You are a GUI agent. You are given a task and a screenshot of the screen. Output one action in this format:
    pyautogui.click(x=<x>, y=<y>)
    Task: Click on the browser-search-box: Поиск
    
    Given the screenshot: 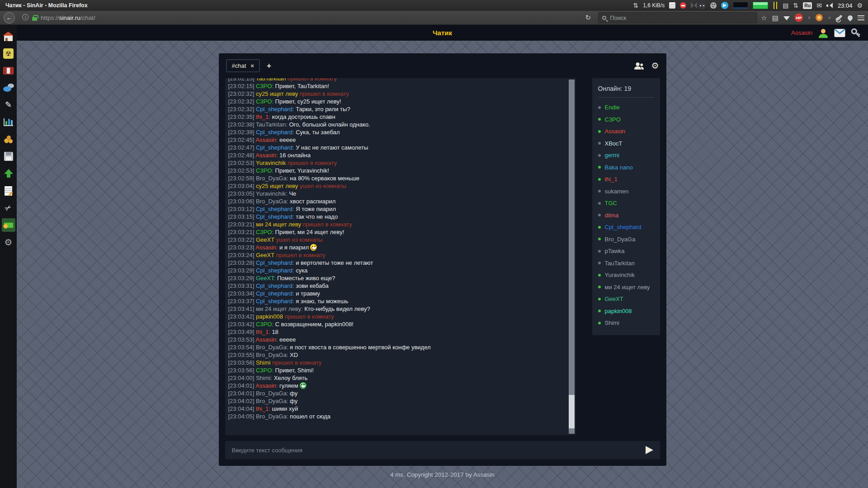 What is the action you would take?
    pyautogui.click(x=678, y=18)
    